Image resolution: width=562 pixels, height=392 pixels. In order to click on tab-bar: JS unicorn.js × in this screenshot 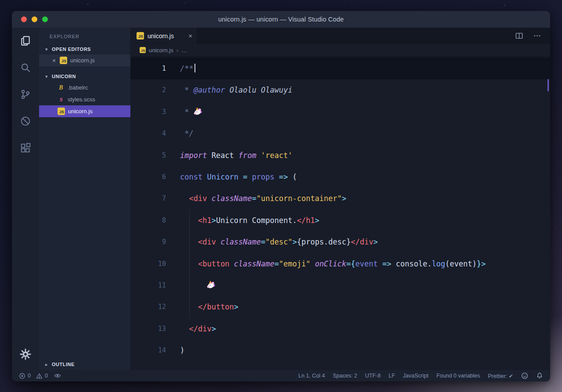, I will do `click(340, 36)`.